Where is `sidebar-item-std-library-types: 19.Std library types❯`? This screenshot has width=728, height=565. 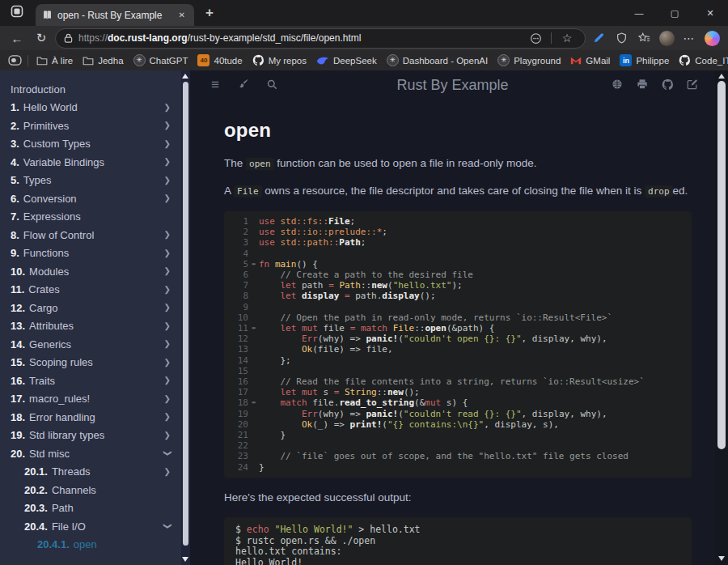 sidebar-item-std-library-types: 19.Std library types❯ is located at coordinates (91, 435).